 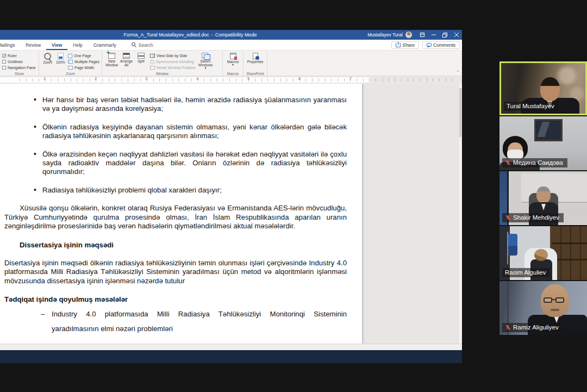 I want to click on view-side-by-side-button: View Side by Side, so click(x=173, y=55).